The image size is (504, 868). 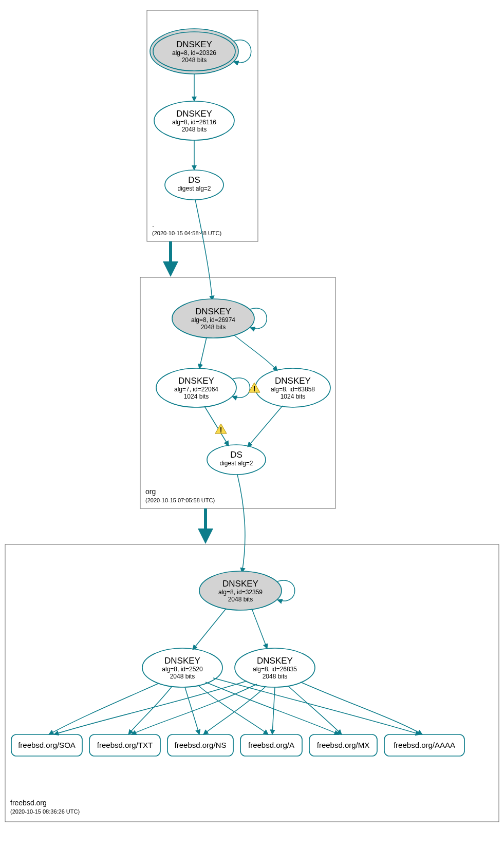 I want to click on svg-text: freebsd.org/MX, so click(x=343, y=745).